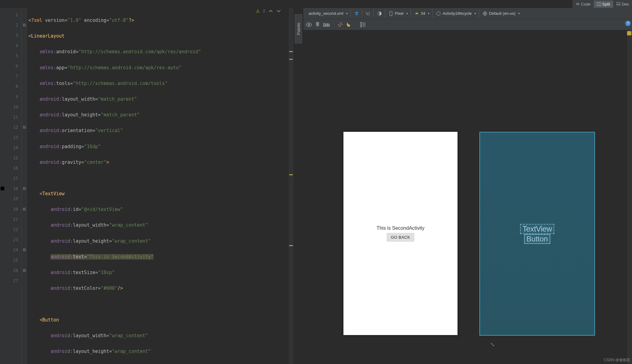 The image size is (632, 364). Describe the element at coordinates (537, 239) in the screenshot. I see `blueprint-button: Button` at that location.